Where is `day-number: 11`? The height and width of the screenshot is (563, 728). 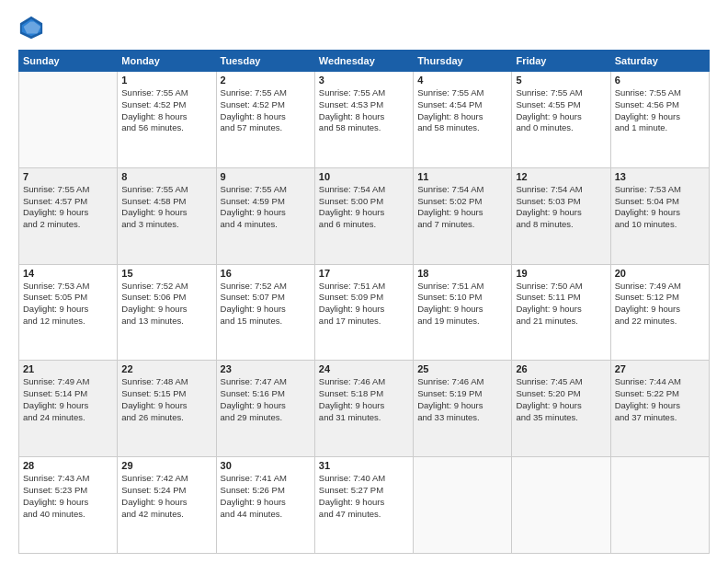 day-number: 11 is located at coordinates (462, 177).